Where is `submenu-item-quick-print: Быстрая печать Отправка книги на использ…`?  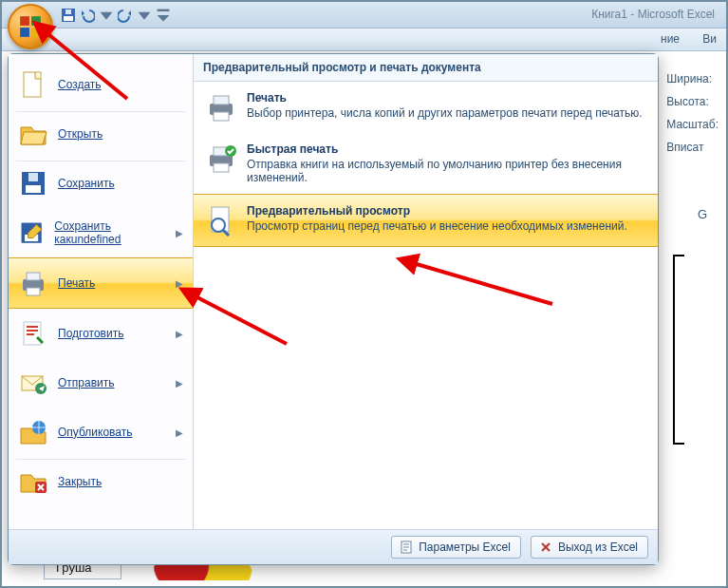
submenu-item-quick-print: Быстрая печать Отправка книги на использ… is located at coordinates (425, 163).